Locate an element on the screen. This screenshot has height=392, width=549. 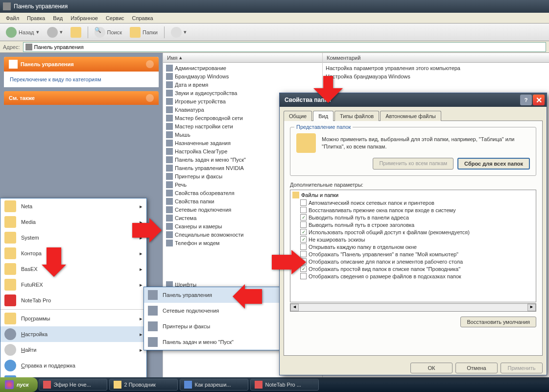
param-checkbox-item: Отображать описание для папок и элементо… is located at coordinates (413, 262).